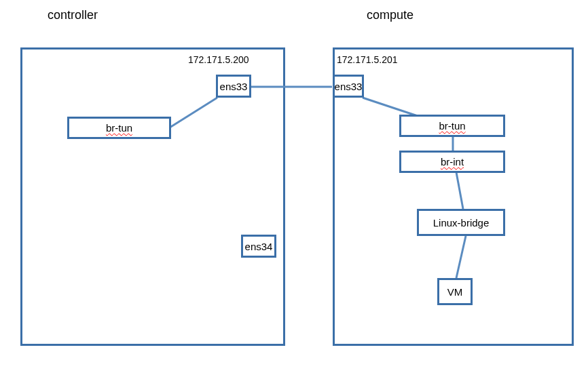  I want to click on compute-br-int-text: br-int, so click(452, 161).